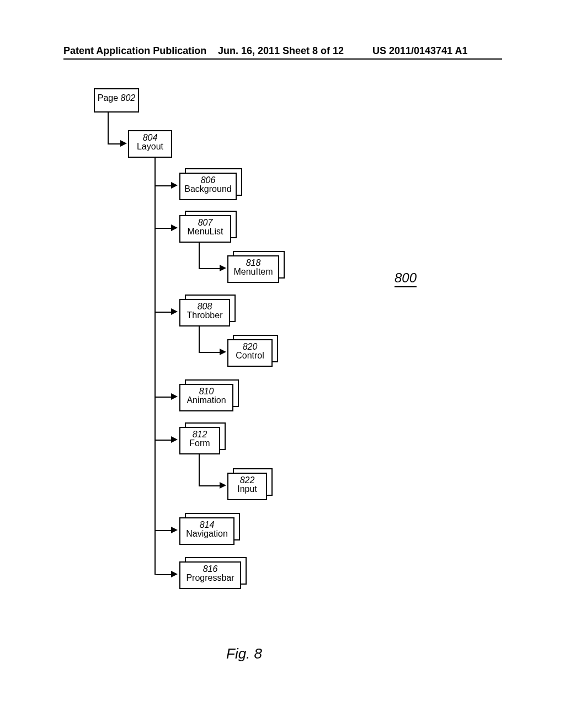 Image resolution: width=565 pixels, height=728 pixels. I want to click on conn-h-throbber, so click(163, 312).